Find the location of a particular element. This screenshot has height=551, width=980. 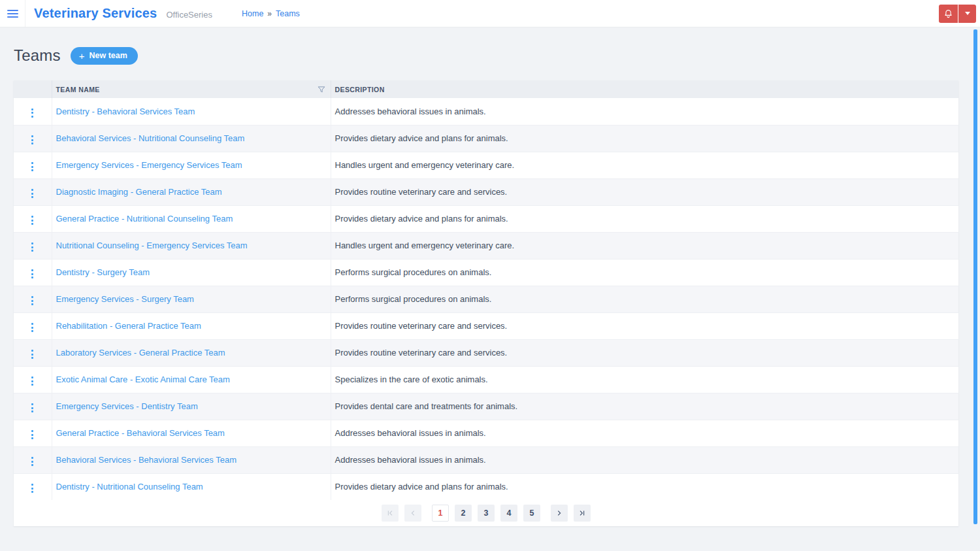

vertical-scrollbar-thumb is located at coordinates (975, 277).